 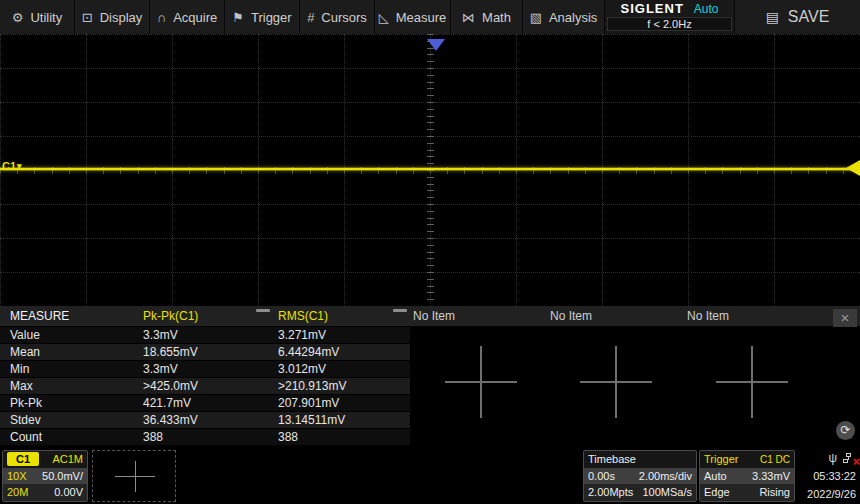 I want to click on add-channel-button, so click(x=134, y=476).